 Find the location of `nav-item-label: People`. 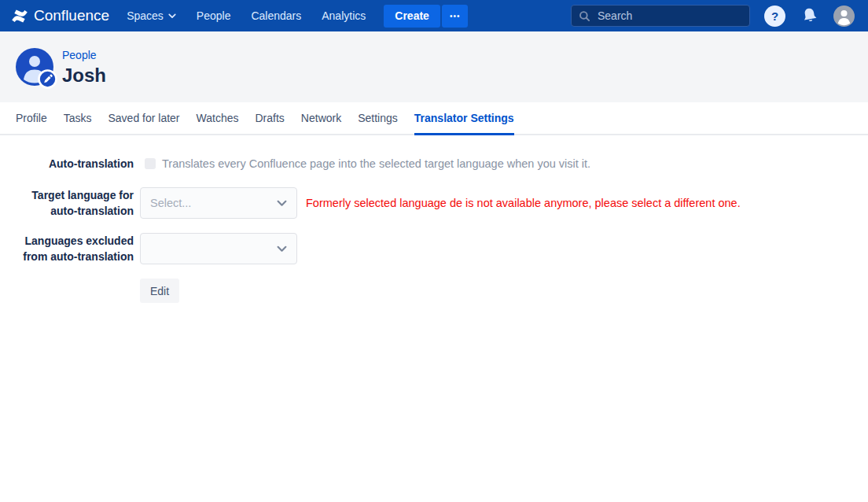

nav-item-label: People is located at coordinates (214, 16).